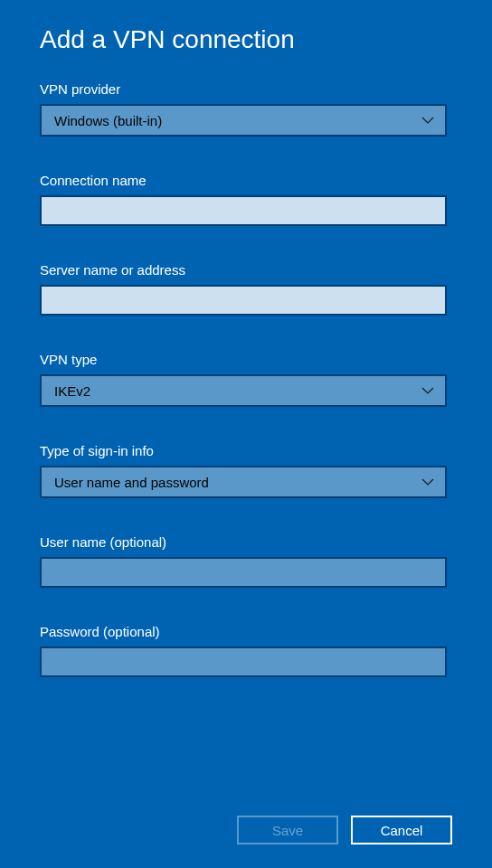 The width and height of the screenshot is (492, 868). Describe the element at coordinates (243, 391) in the screenshot. I see `vpn-type-value: IKEv2` at that location.